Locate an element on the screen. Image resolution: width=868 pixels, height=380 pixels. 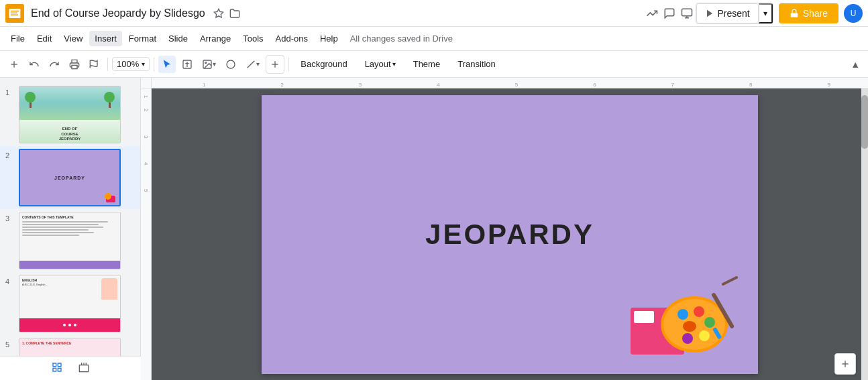
menu-view: View is located at coordinates (73, 39).